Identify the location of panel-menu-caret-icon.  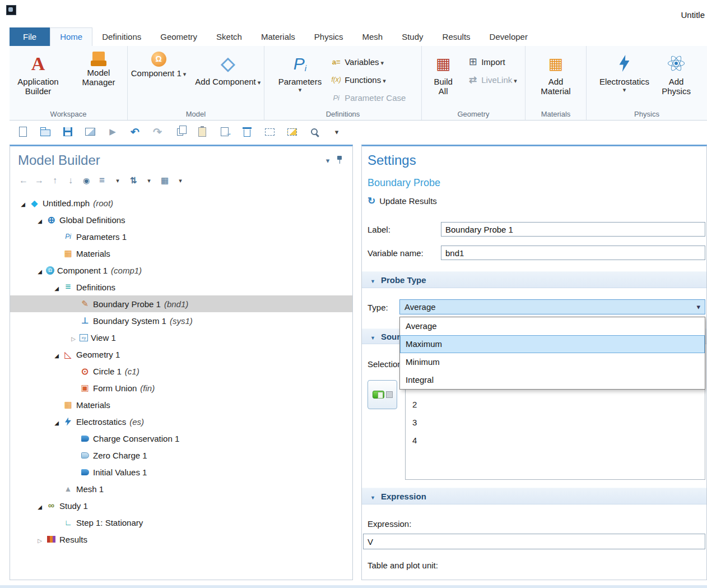
(328, 160).